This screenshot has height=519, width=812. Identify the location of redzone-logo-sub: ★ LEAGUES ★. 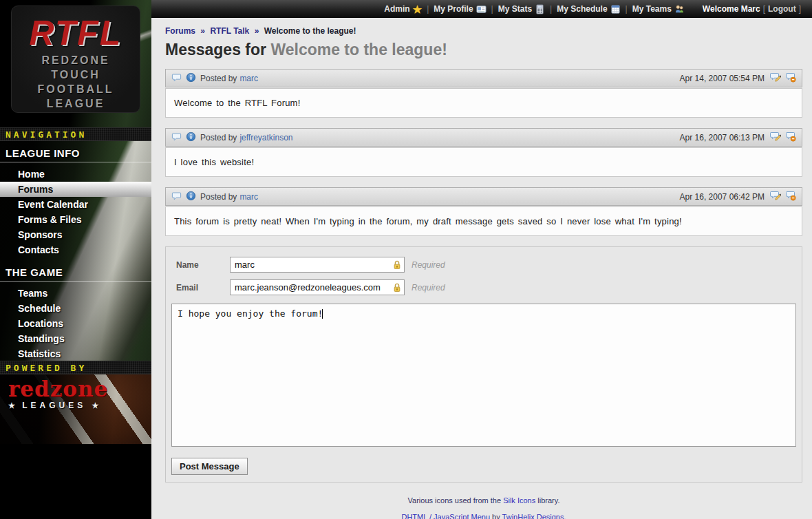
(80, 405).